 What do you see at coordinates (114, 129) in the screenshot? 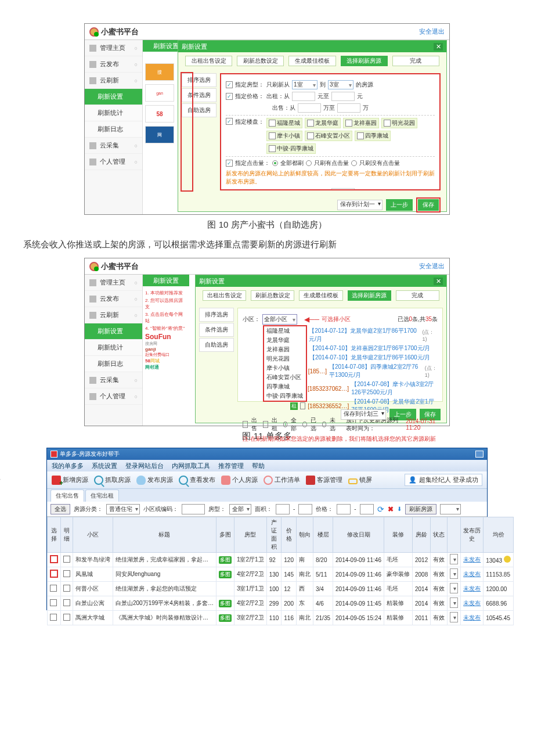
I see `sidebar-item-refresh-log: 刷新日志` at bounding box center [114, 129].